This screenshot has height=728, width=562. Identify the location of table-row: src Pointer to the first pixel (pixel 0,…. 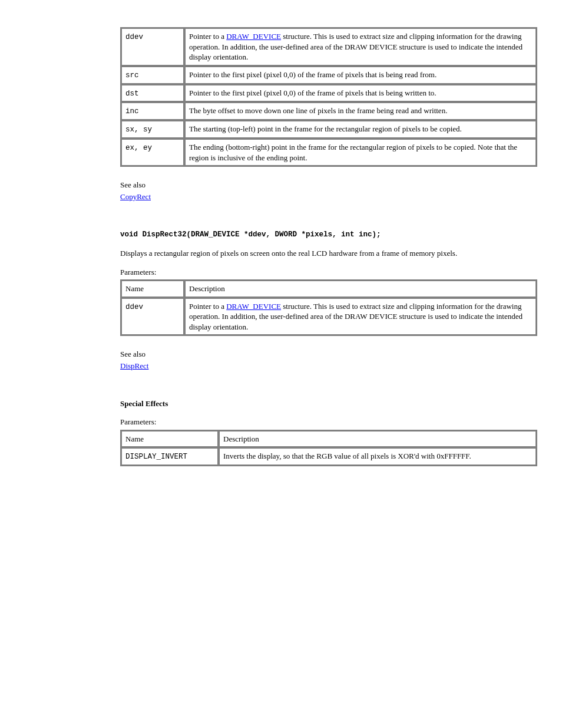
(329, 75).